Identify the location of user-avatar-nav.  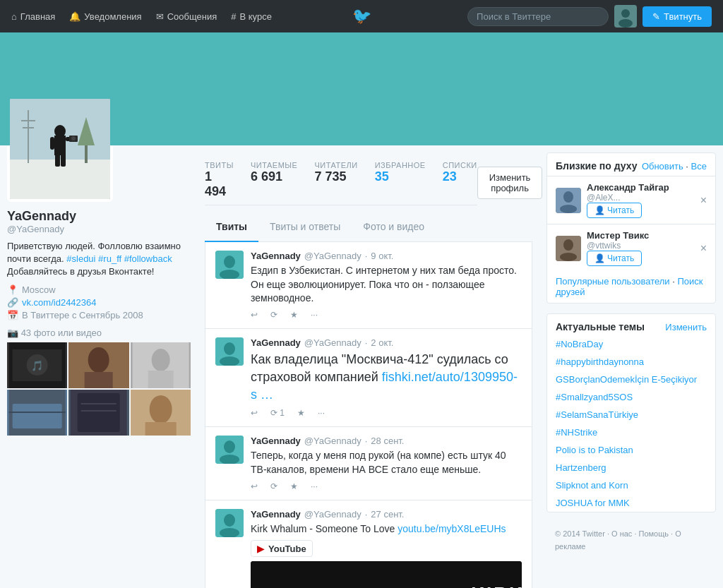
(626, 16).